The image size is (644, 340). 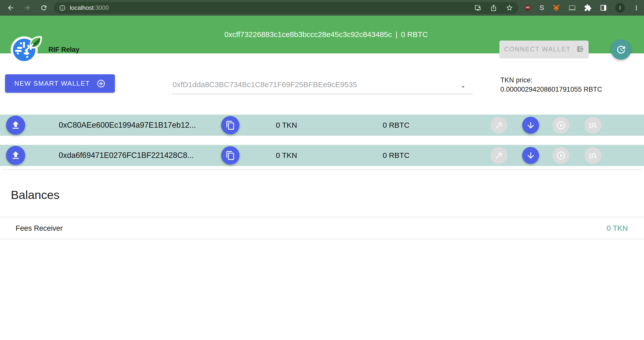 What do you see at coordinates (326, 35) in the screenshot?
I see `header-account: 0xcff73226883c1ce8b3bccc28e45c3c92c84348…` at bounding box center [326, 35].